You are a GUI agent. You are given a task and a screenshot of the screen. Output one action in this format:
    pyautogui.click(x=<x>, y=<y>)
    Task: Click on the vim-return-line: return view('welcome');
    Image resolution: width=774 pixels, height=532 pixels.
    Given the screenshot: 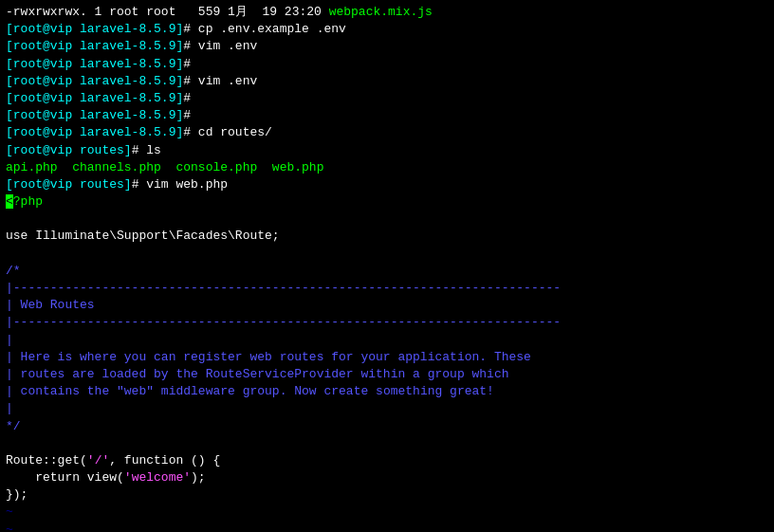 What is the action you would take?
    pyautogui.click(x=387, y=478)
    